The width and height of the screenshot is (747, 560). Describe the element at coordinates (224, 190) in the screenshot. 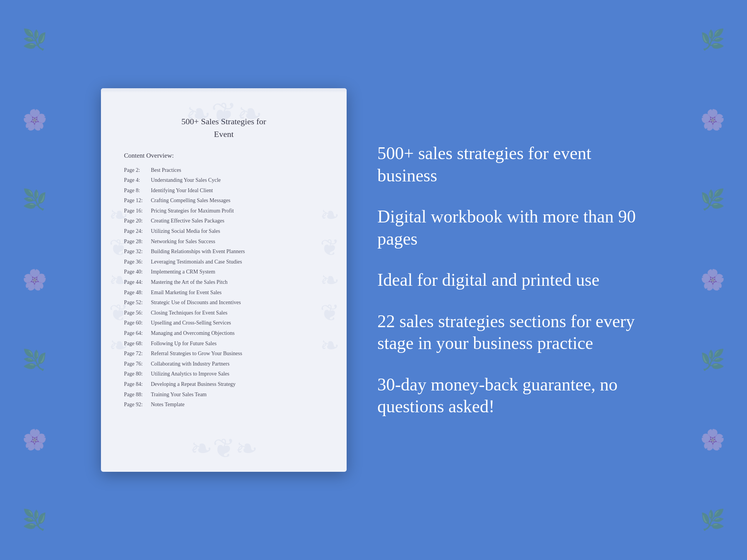

I see `toc-item: Page 8:Identifying Your Ideal Client` at that location.